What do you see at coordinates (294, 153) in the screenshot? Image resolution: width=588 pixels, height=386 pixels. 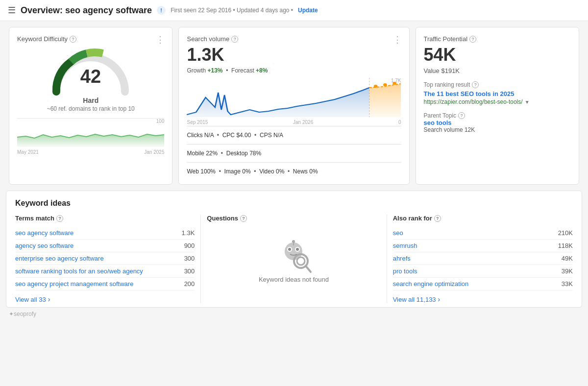 I see `sv-device-row: Mobile 22% • Desktop 78%` at bounding box center [294, 153].